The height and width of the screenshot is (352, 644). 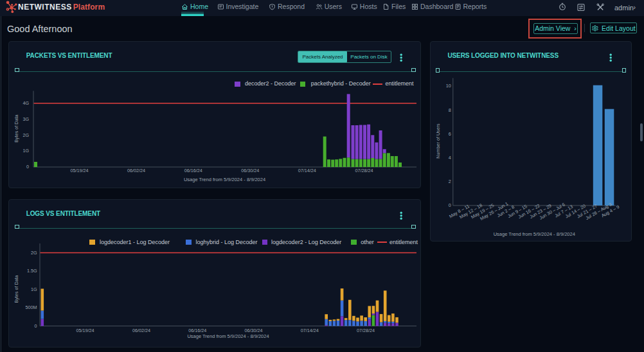 I want to click on svg-text: 10, so click(x=448, y=86).